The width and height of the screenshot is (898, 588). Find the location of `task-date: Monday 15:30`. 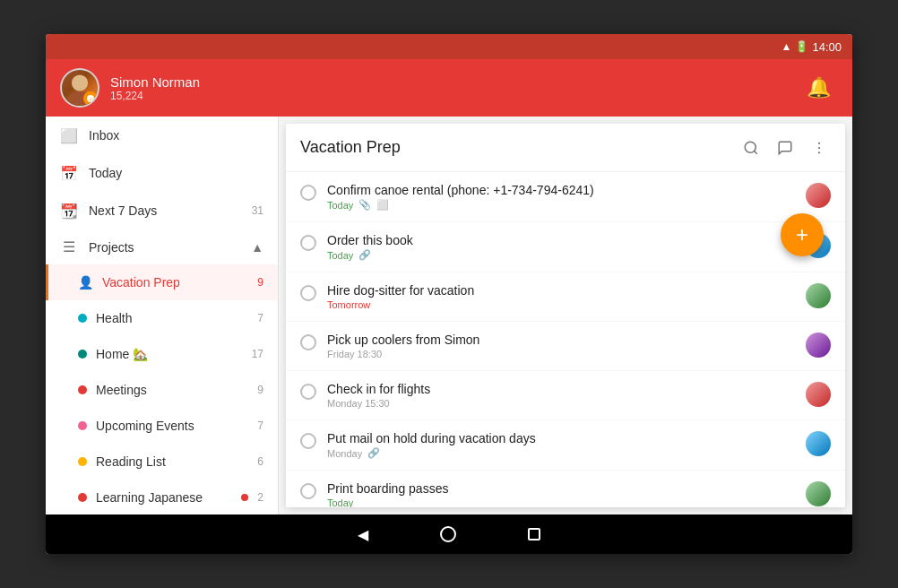

task-date: Monday 15:30 is located at coordinates (358, 403).